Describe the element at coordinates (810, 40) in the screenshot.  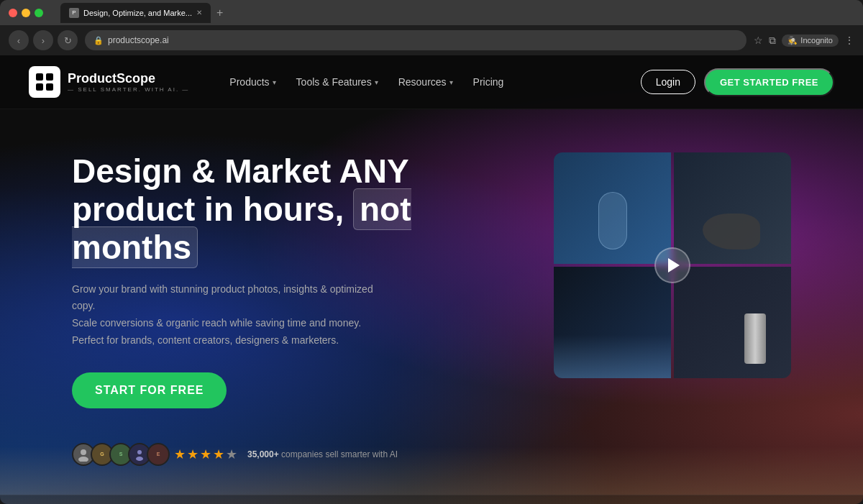
I see `incognito-badge: 🕵 Incognito` at that location.